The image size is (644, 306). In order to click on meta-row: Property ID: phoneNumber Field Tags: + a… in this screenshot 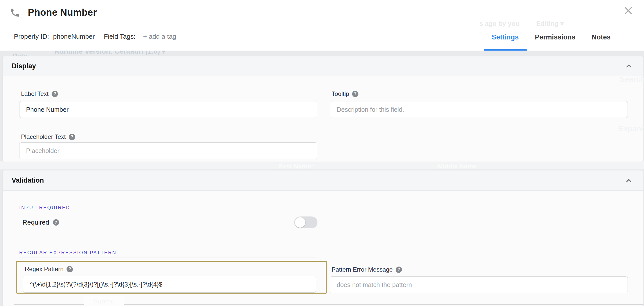, I will do `click(95, 36)`.